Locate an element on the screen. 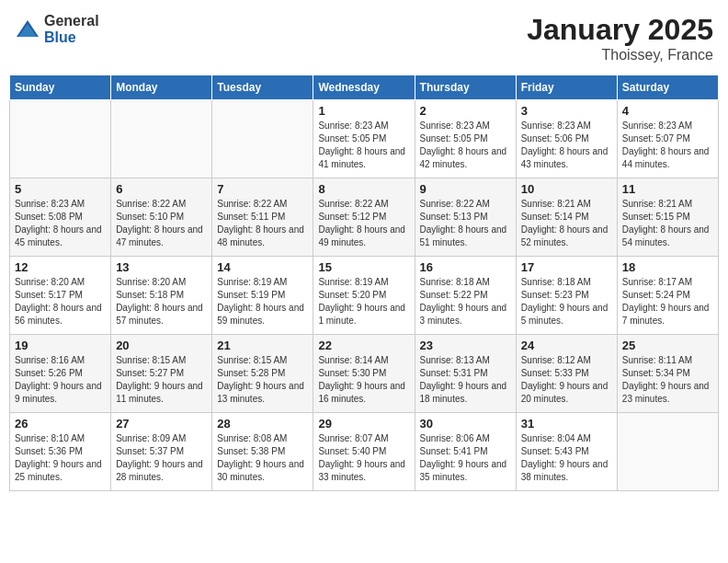 The height and width of the screenshot is (563, 728). weekday-header: Friday is located at coordinates (566, 88).